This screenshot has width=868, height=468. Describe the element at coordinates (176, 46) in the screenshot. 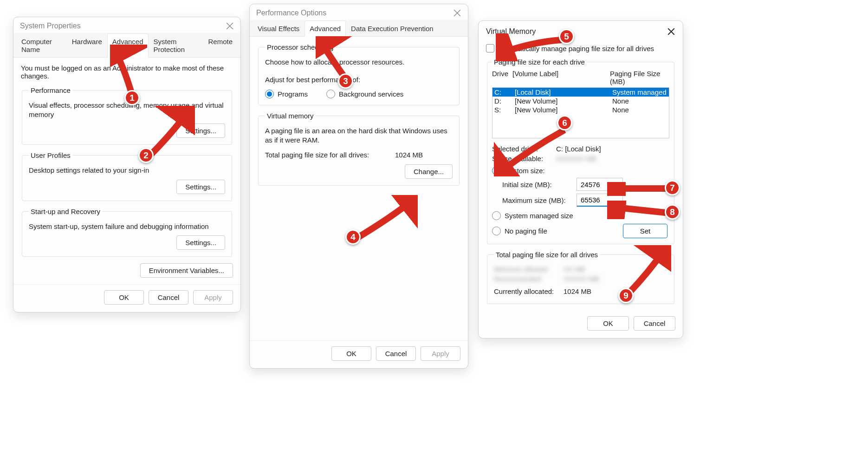

I see `tab-system-protection: System Protection` at that location.